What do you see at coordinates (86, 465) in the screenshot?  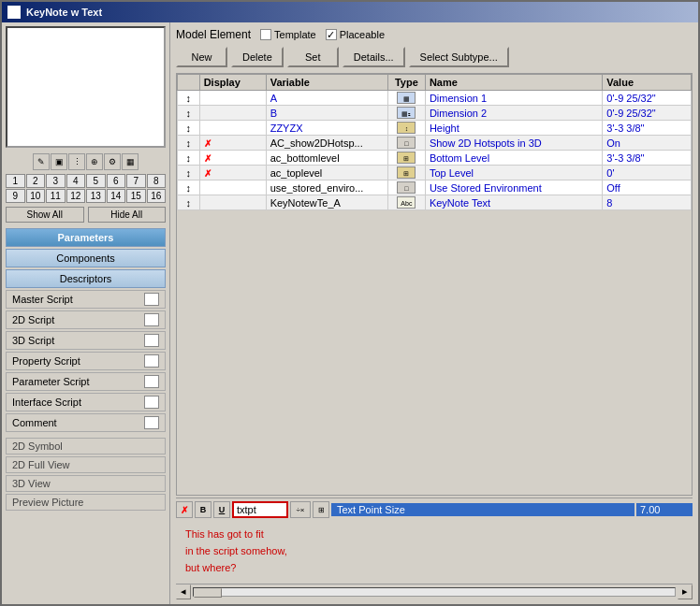 I see `2d-full-view-button: 2D Full View` at bounding box center [86, 465].